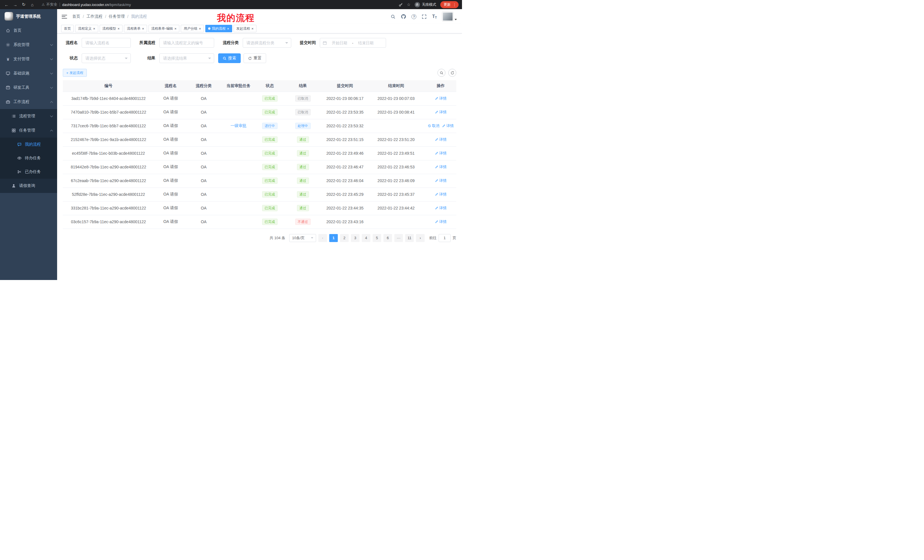 This screenshot has height=560, width=924. Describe the element at coordinates (377, 238) in the screenshot. I see `page-button-5: 5` at that location.